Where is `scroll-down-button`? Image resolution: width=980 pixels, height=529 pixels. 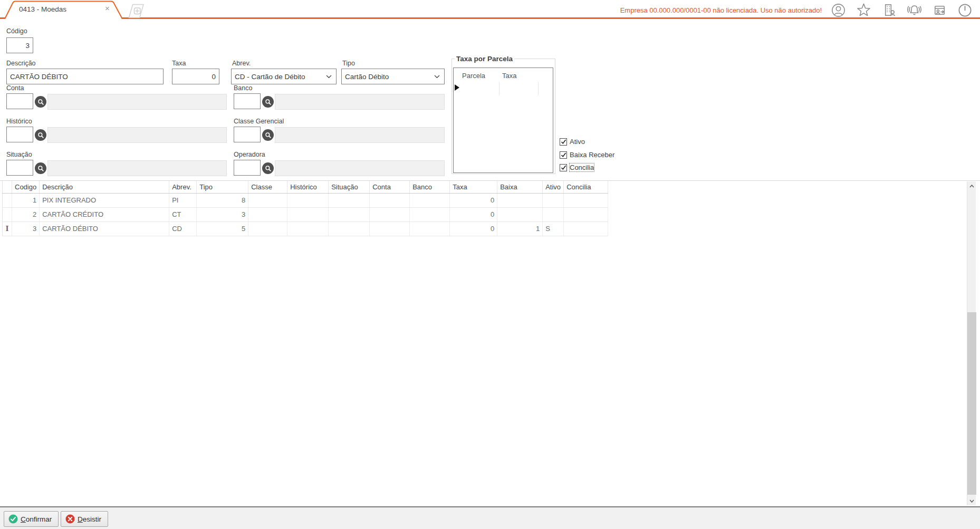 scroll-down-button is located at coordinates (972, 501).